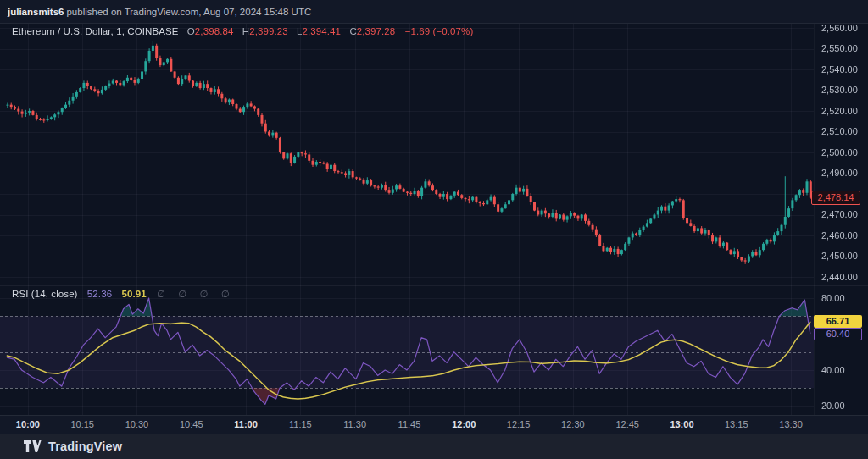 This screenshot has height=459, width=868. I want to click on time-axis-label: 12:00, so click(464, 424).